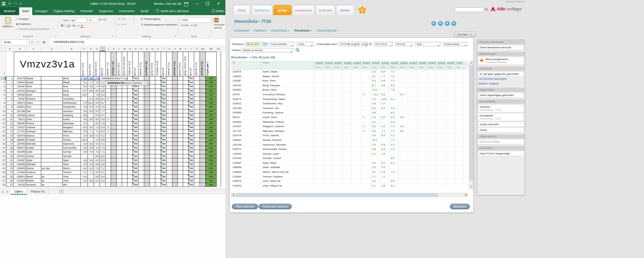 This screenshot has height=258, width=644. What do you see at coordinates (211, 144) in the screenshot?
I see `excel-cell-AB18: ###` at bounding box center [211, 144].